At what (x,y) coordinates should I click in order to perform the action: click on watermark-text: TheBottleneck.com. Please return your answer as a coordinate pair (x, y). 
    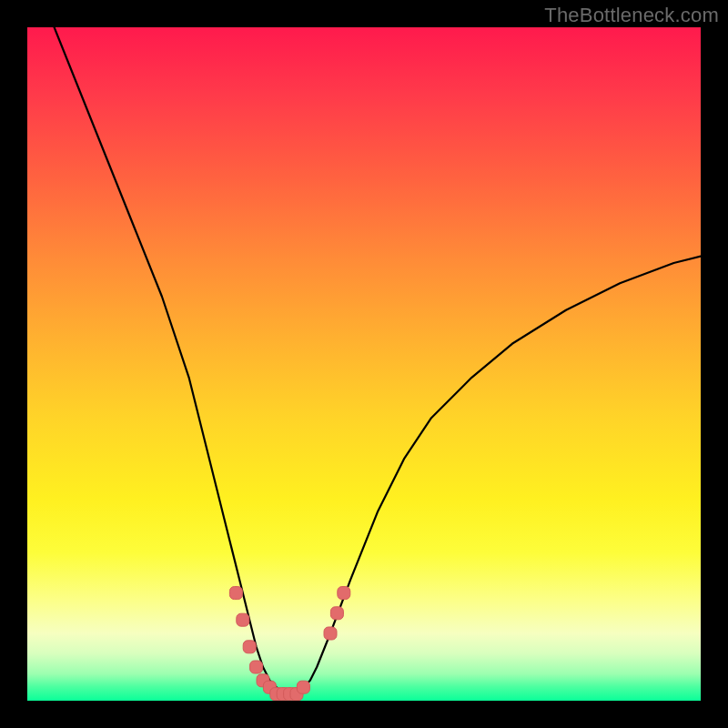
    Looking at the image, I should click on (632, 15).